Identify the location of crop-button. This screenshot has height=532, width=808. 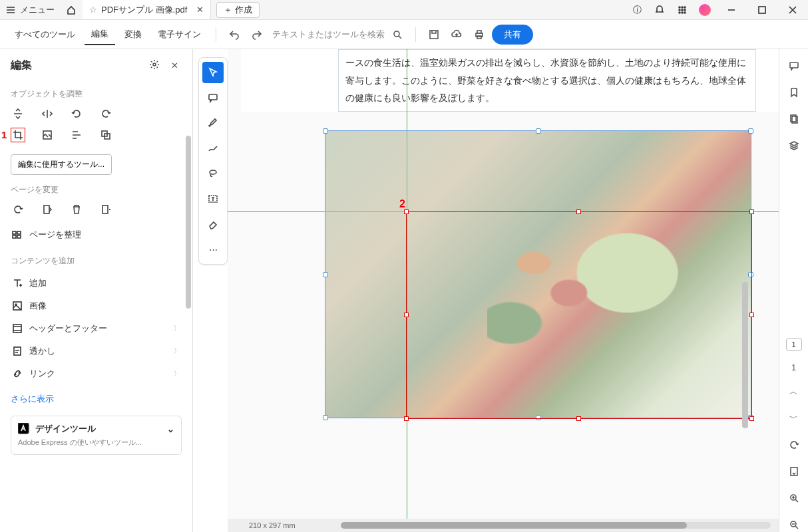
(18, 135).